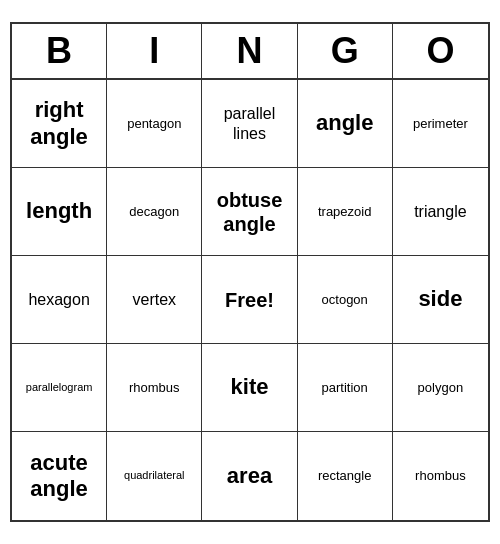  Describe the element at coordinates (345, 300) in the screenshot. I see `cell-text: octogon` at that location.